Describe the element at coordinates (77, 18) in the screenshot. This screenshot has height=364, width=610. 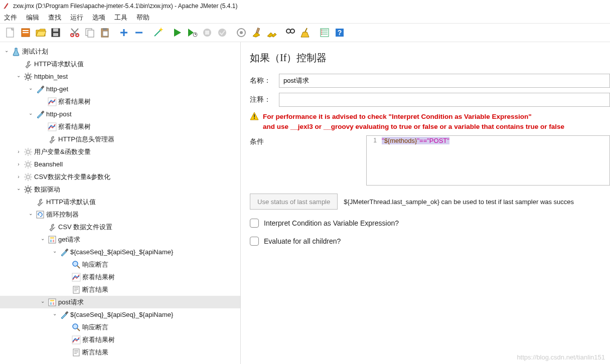
I see `menu-运行: 运行` at that location.